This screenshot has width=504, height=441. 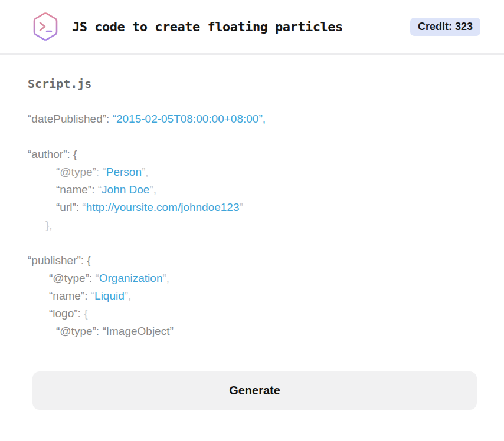 What do you see at coordinates (49, 225) in the screenshot?
I see `code-token: },` at bounding box center [49, 225].